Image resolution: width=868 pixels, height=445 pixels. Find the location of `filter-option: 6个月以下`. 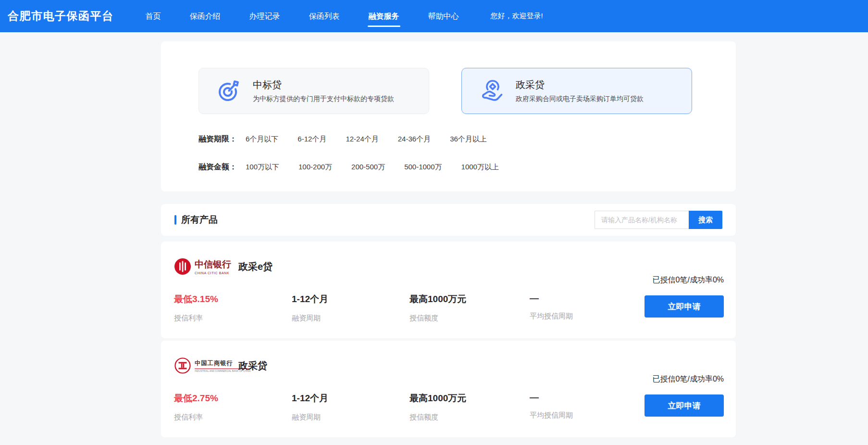

filter-option: 6个月以下 is located at coordinates (262, 140).